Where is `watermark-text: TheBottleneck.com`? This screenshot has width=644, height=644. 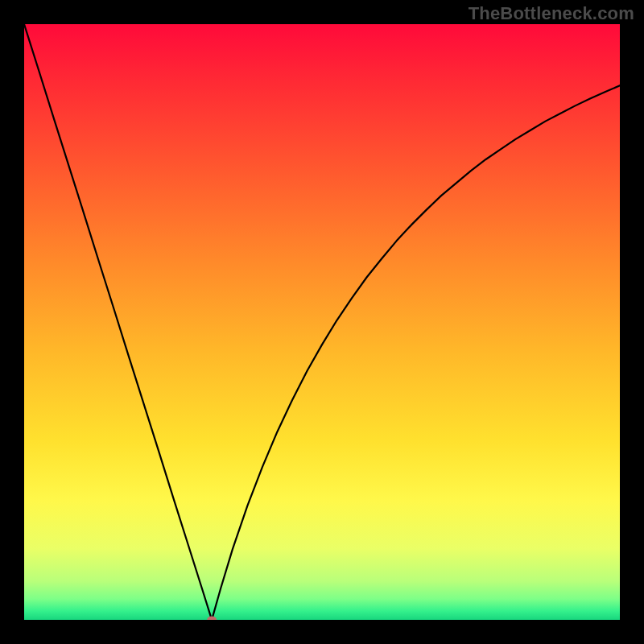 watermark-text: TheBottleneck.com is located at coordinates (551, 14).